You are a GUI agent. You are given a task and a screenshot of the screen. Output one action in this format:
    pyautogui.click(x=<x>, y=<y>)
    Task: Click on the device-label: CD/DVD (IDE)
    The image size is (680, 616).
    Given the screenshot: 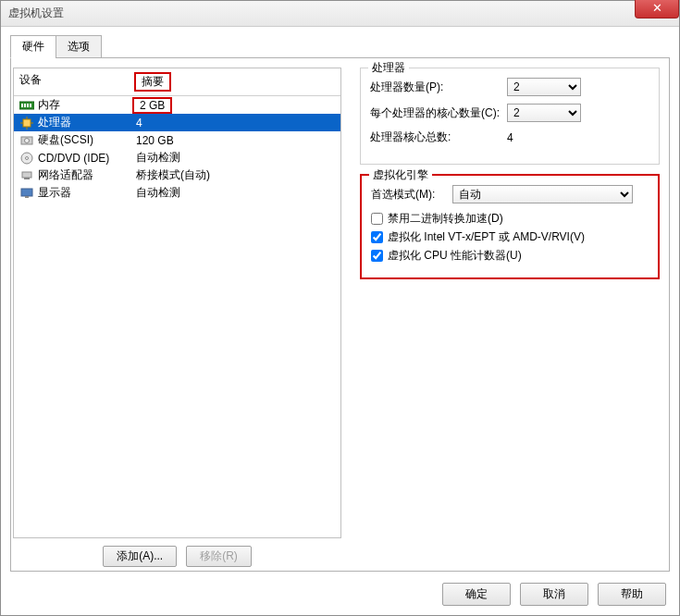 What is the action you would take?
    pyautogui.click(x=87, y=158)
    